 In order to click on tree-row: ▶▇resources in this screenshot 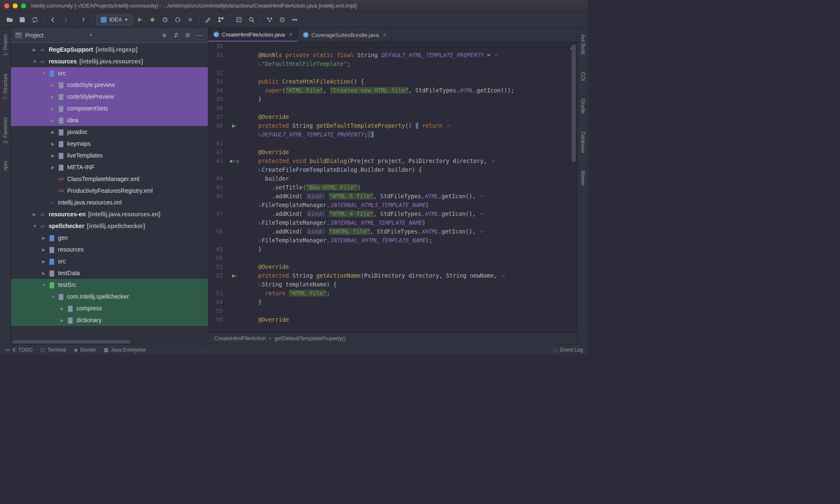, I will do `click(109, 249)`.